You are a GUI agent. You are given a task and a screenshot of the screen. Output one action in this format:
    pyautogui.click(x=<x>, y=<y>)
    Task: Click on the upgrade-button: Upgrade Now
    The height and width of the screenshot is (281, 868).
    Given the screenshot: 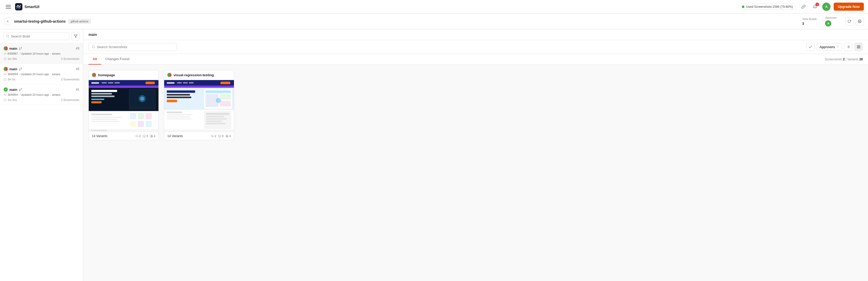 What is the action you would take?
    pyautogui.click(x=849, y=7)
    